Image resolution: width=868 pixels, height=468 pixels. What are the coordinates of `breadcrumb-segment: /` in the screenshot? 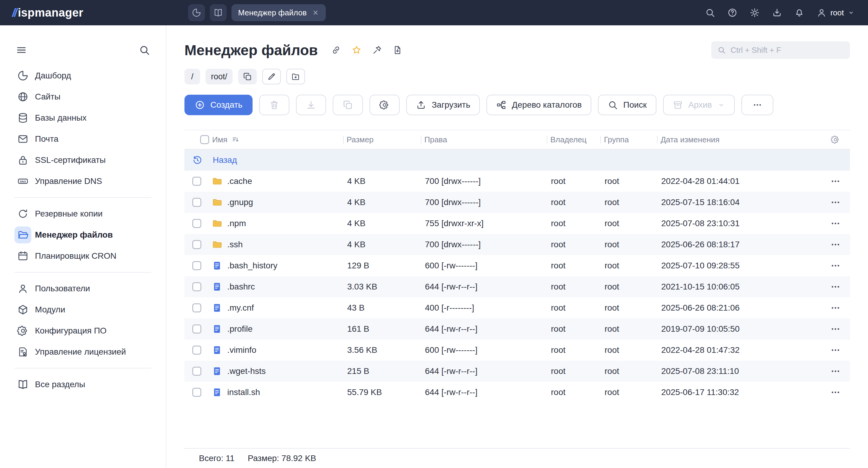 It's located at (192, 77).